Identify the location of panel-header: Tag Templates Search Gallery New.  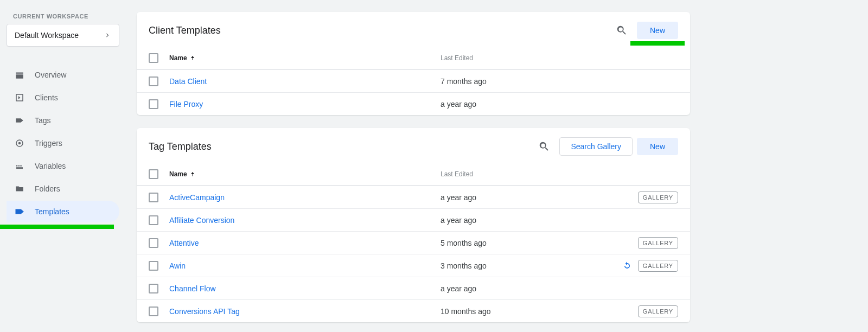
(413, 145).